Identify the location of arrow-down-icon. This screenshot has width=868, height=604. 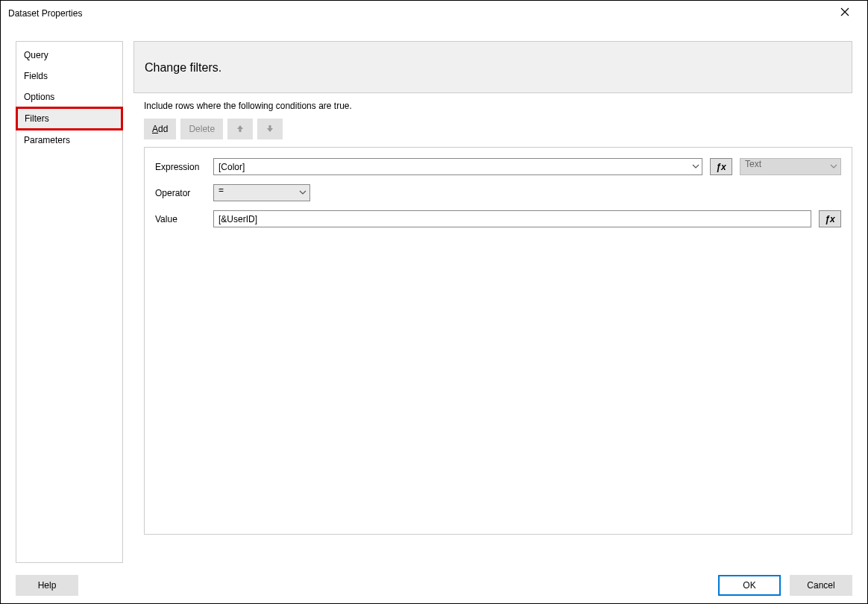
(270, 130).